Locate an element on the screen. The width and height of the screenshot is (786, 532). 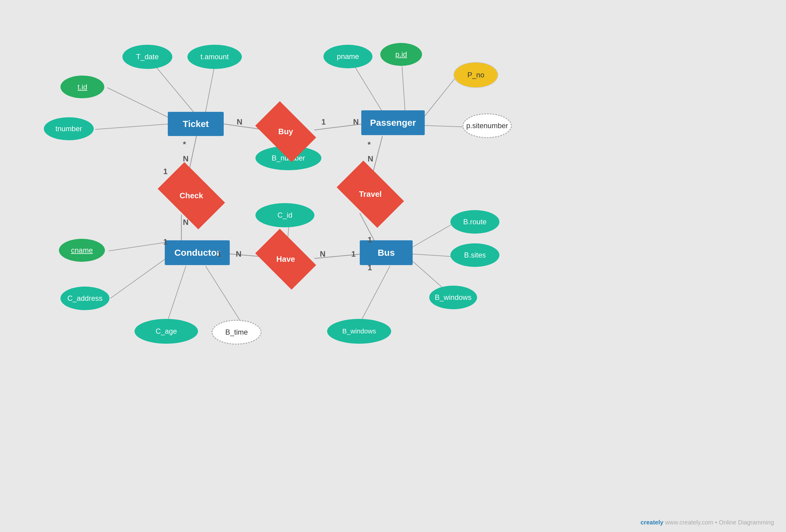
attribute-b-number: C_id is located at coordinates (285, 215).